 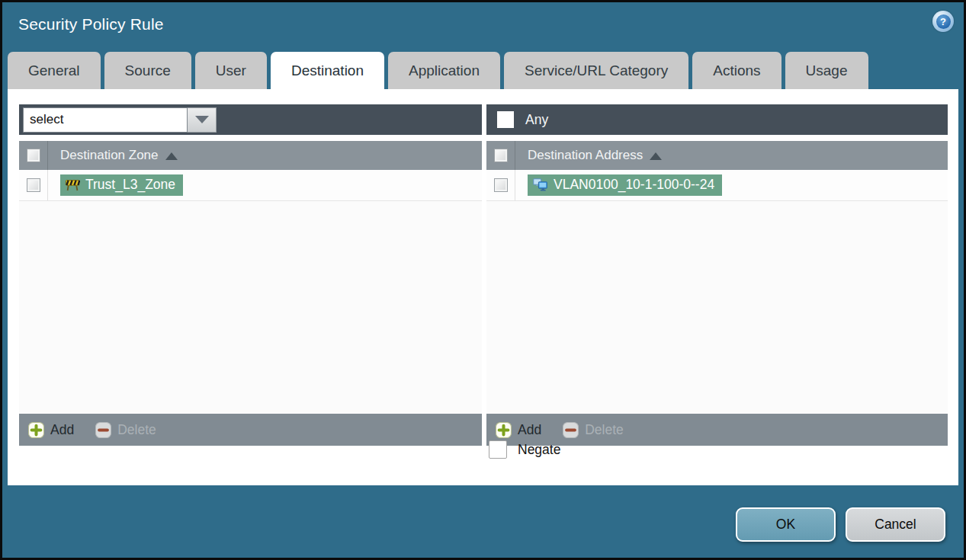 What do you see at coordinates (717, 186) in the screenshot?
I see `table-row: VLAN0100_10-1-100-0--24` at bounding box center [717, 186].